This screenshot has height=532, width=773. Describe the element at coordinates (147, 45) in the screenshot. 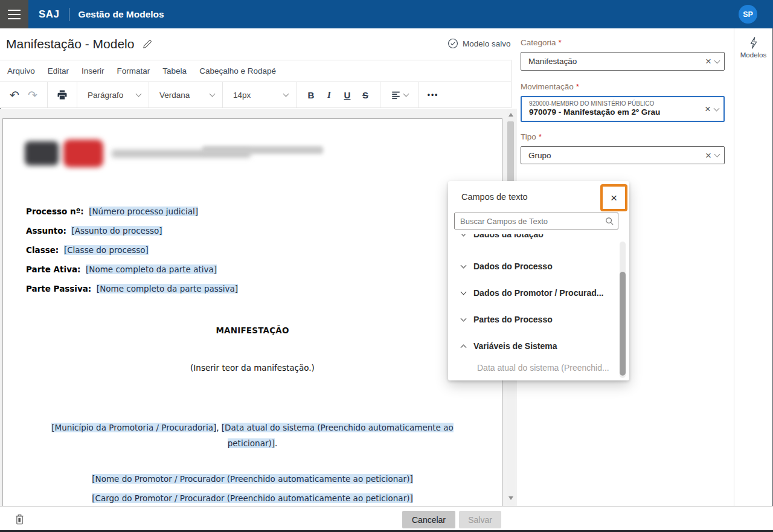

I see `edit-title-pencil-icon` at that location.